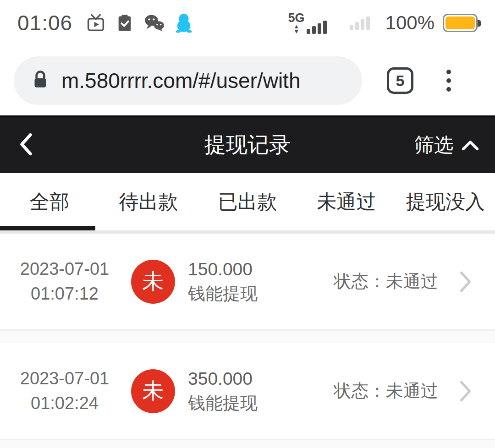  I want to click on url-bar: m.580rrrr.com/#/user/with, so click(188, 81).